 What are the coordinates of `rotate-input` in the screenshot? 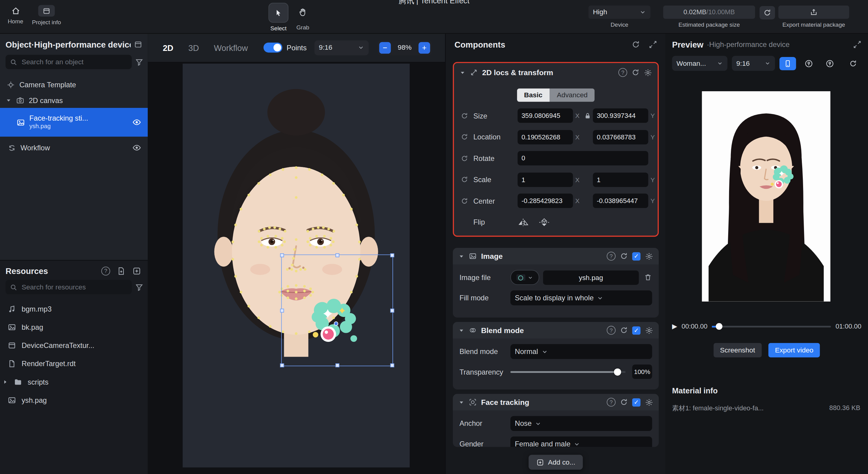 It's located at (583, 158).